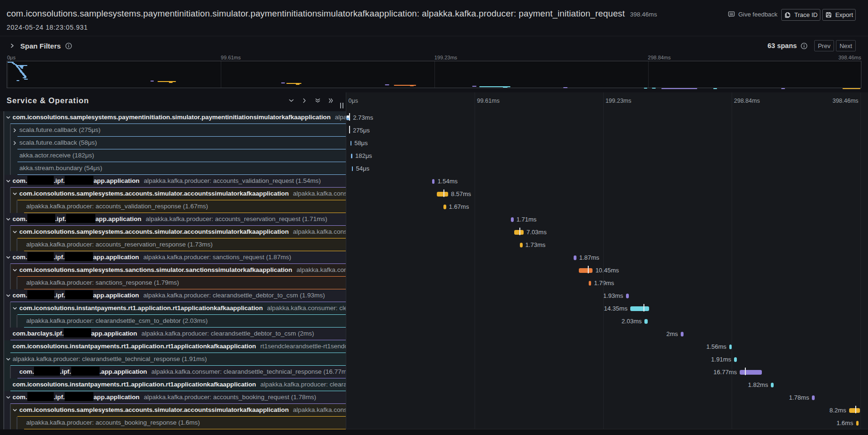  Describe the element at coordinates (607, 118) in the screenshot. I see `span-row-timeline: 2.73ms` at that location.